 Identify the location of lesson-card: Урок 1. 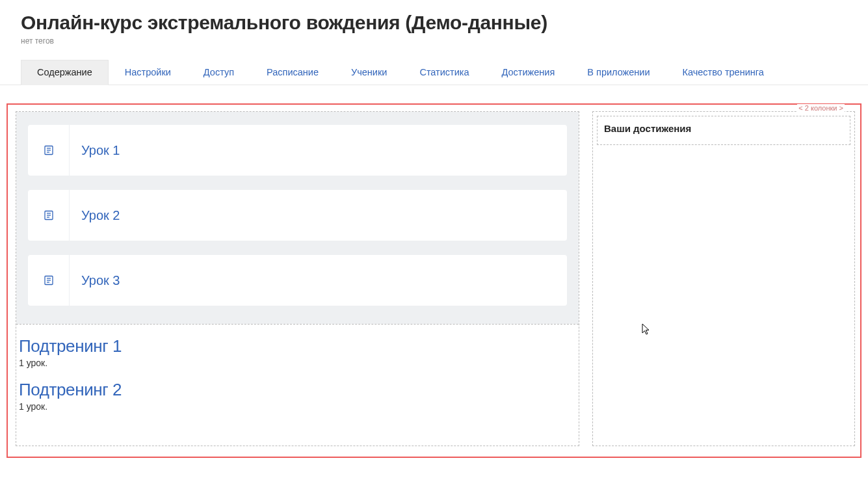
(298, 150).